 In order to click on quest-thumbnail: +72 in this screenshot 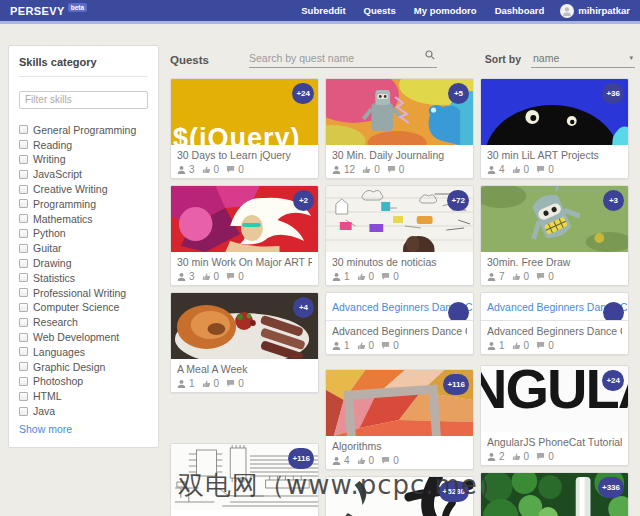, I will do `click(400, 219)`.